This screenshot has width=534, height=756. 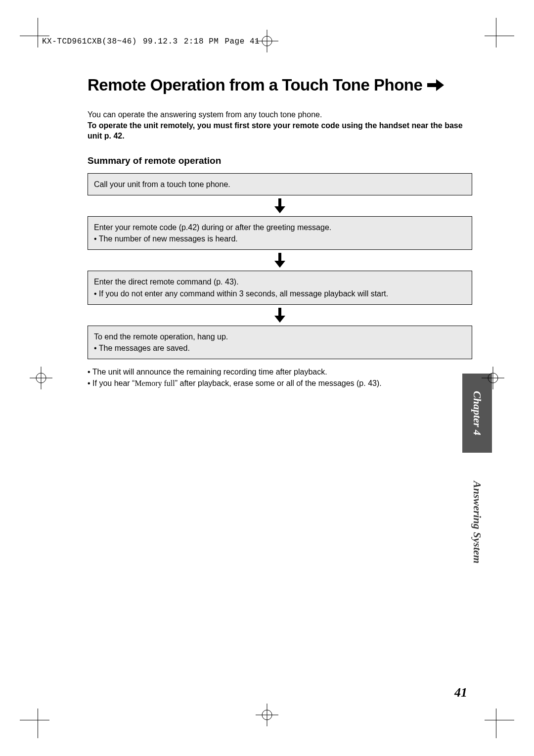 What do you see at coordinates (280, 85) in the screenshot?
I see `page-title-row: Remote Operation from a Touch Tone Phone` at bounding box center [280, 85].